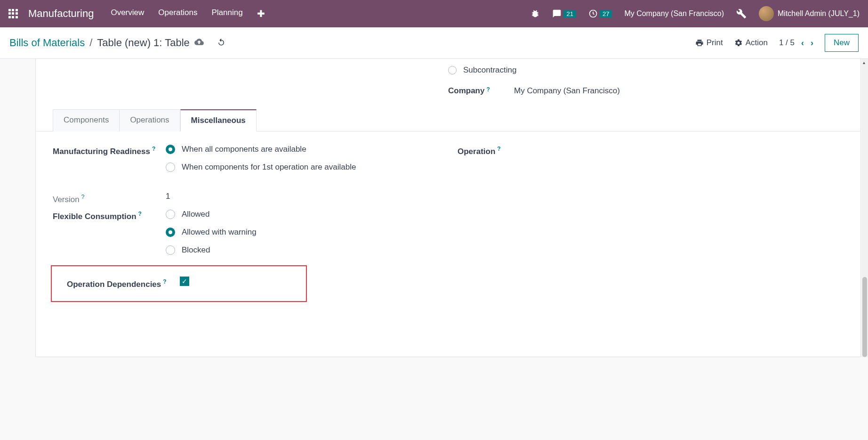 The image size is (868, 440). I want to click on action-button: Action, so click(751, 43).